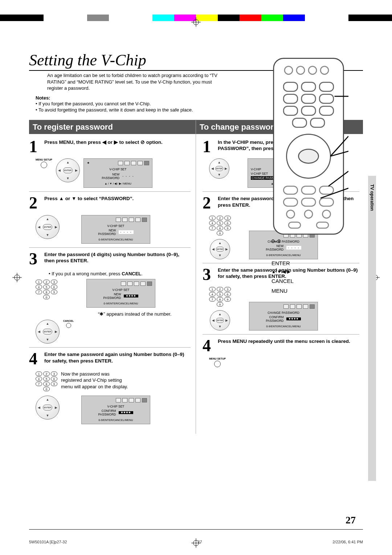  I want to click on osd-panel: V-CHIP SET NEWPASSWORD- - - - 0-9/ENTER/…, so click(116, 230).